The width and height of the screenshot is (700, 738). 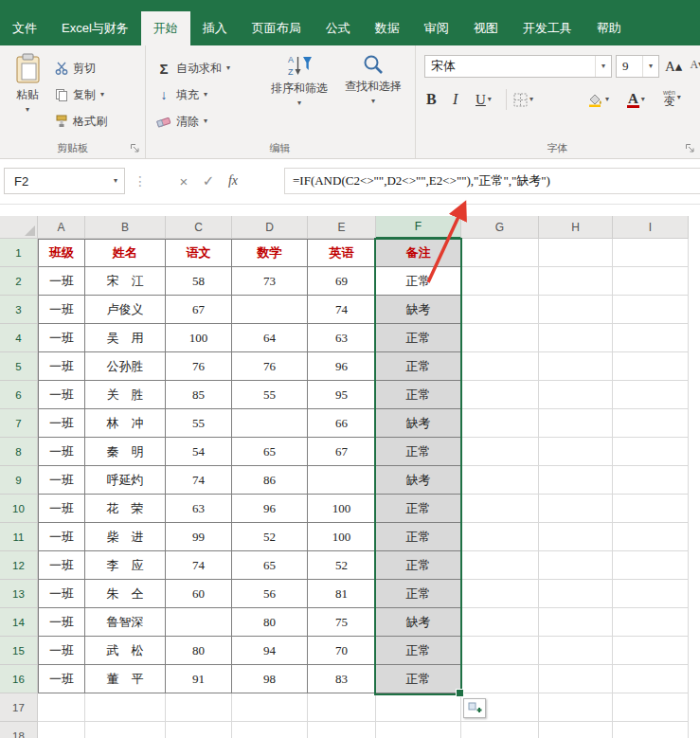 What do you see at coordinates (125, 227) in the screenshot?
I see `col-header-B: B` at bounding box center [125, 227].